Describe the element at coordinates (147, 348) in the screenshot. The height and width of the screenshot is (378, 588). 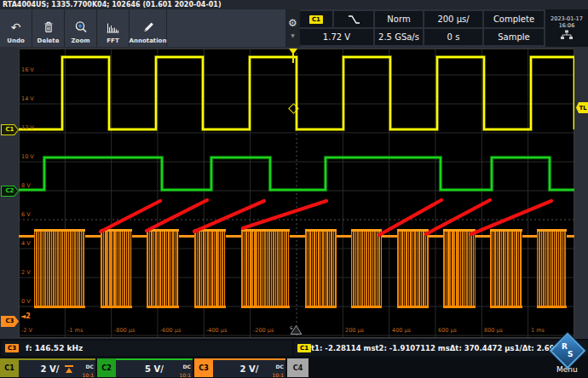
I see `measurement-strip: C3 f: 146.52 kHz` at that location.